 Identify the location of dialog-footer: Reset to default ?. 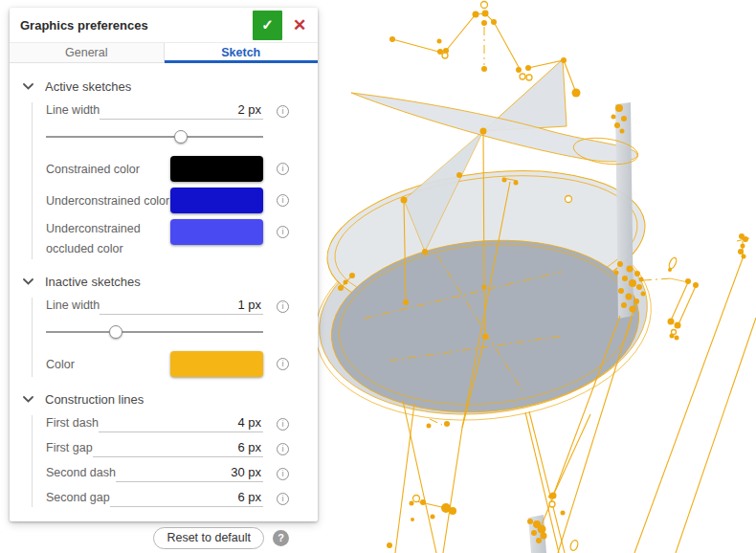
(163, 534).